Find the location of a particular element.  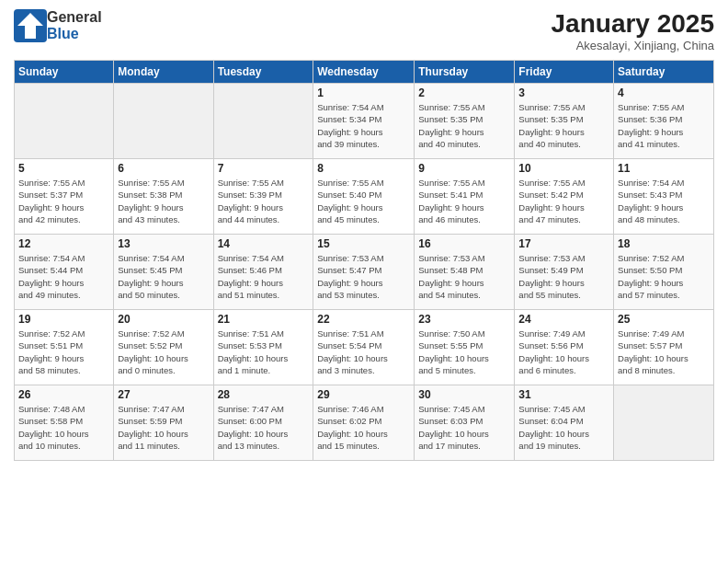

day-info: Sunrise: 7:54 AMSunset: 5:45 PMDaylight:… is located at coordinates (164, 276).